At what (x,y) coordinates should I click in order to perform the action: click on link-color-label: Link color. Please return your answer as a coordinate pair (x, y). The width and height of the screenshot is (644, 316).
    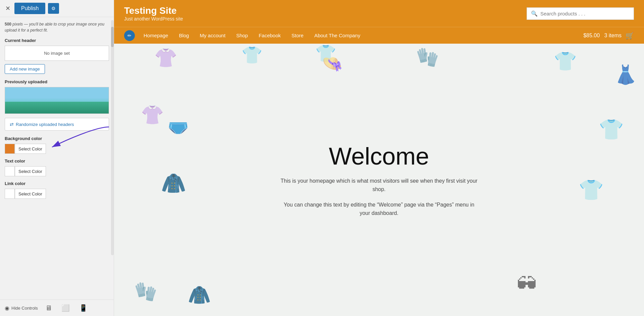
    Looking at the image, I should click on (57, 183).